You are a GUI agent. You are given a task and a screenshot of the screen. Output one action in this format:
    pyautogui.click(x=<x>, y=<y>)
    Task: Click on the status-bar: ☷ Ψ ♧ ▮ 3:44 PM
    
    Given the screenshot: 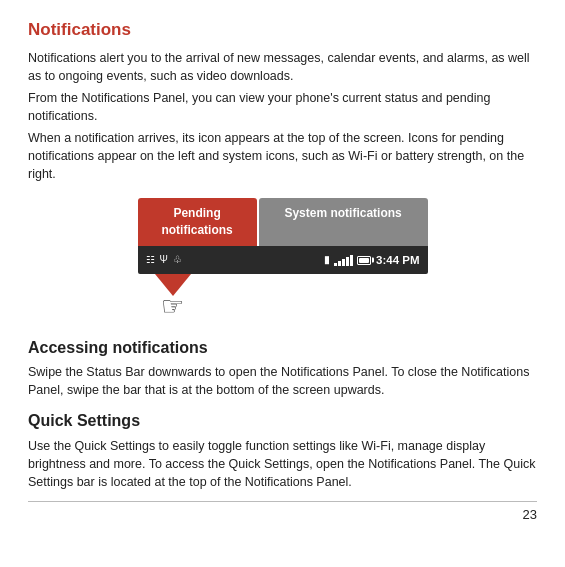 What is the action you would take?
    pyautogui.click(x=283, y=260)
    